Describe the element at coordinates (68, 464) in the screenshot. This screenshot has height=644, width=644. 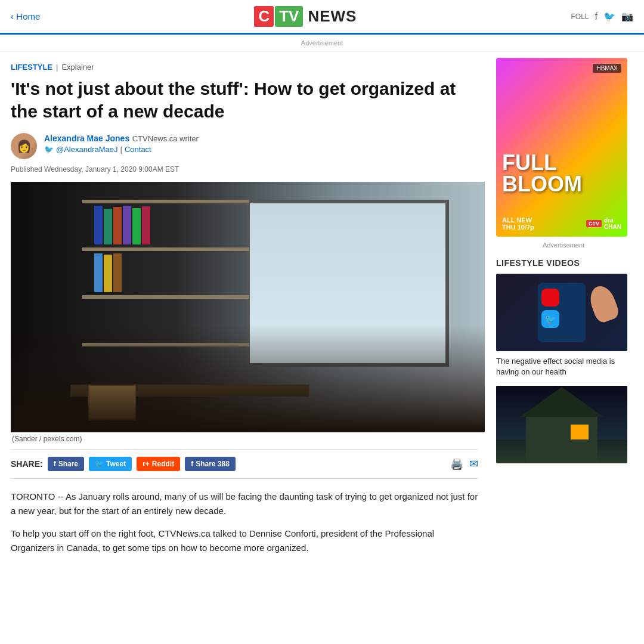
I see `facebook-share-label: Share` at that location.